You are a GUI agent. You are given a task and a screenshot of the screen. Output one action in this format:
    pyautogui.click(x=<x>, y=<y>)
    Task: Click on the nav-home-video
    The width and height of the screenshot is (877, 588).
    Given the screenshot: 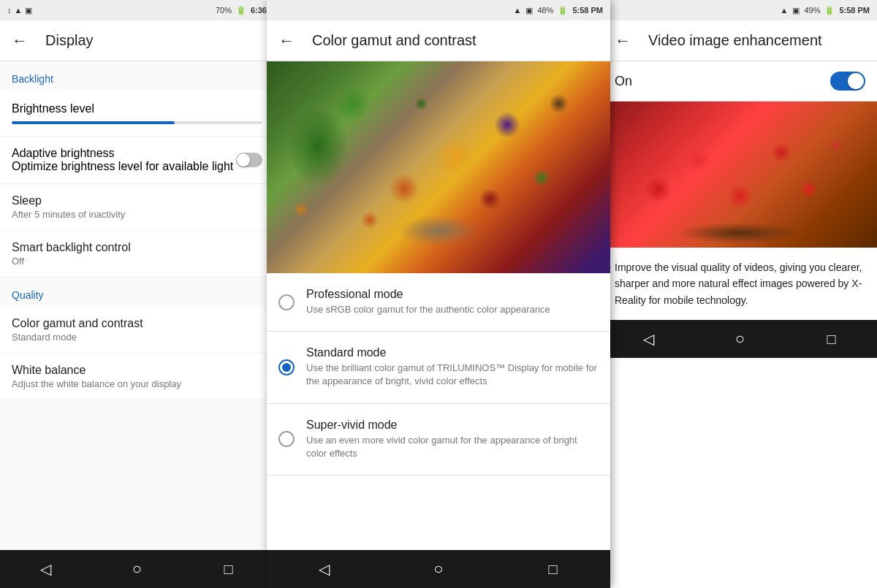 What is the action you would take?
    pyautogui.click(x=740, y=339)
    